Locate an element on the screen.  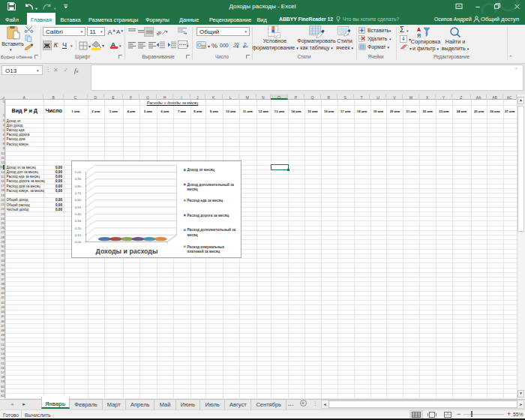
svg-text: 0,70 is located at coordinates (78, 194).